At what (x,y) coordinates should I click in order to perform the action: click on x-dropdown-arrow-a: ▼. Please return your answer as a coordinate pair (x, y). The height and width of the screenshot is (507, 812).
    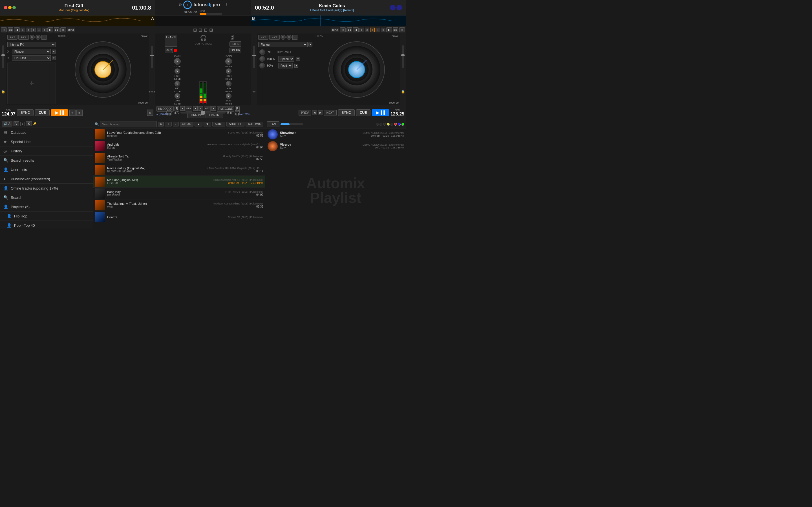
    Looking at the image, I should click on (54, 52).